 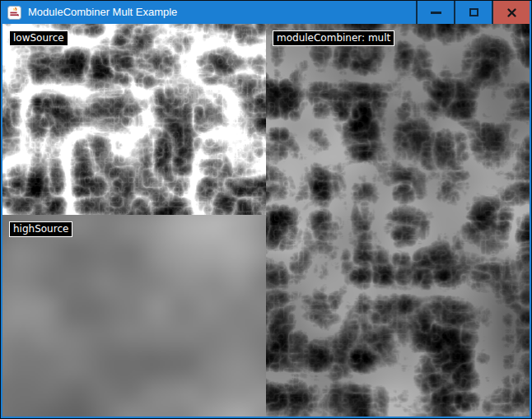 I want to click on java-coffee-cup-icon, so click(x=15, y=13).